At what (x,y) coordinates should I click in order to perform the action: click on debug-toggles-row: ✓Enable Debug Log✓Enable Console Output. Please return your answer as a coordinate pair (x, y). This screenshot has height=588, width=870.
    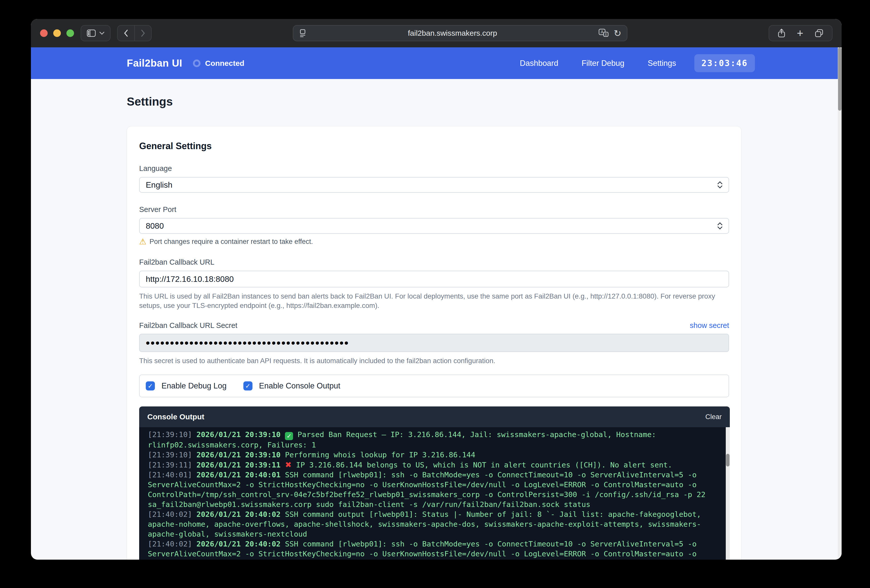
    Looking at the image, I should click on (434, 386).